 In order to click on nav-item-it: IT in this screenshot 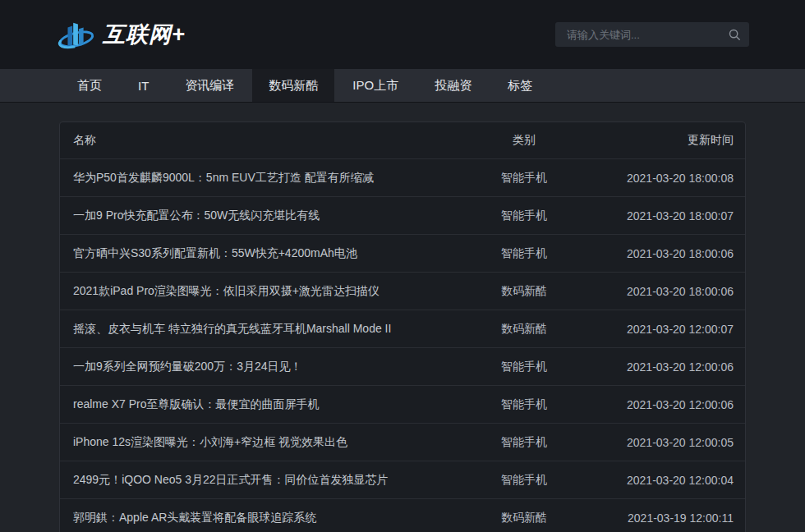, I will do `click(143, 85)`.